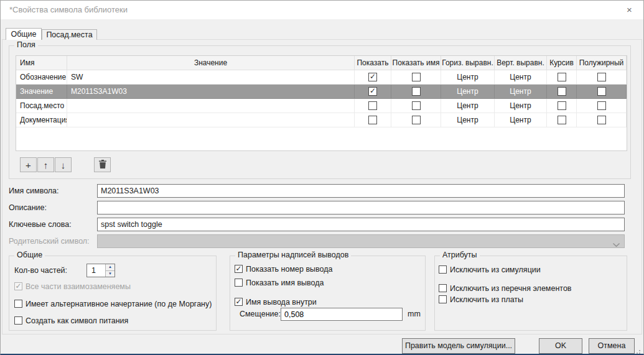 The image size is (644, 355). Describe the element at coordinates (284, 269) in the screenshot. I see `show-pin-number-checkbox-row: Показать номер вывода` at that location.